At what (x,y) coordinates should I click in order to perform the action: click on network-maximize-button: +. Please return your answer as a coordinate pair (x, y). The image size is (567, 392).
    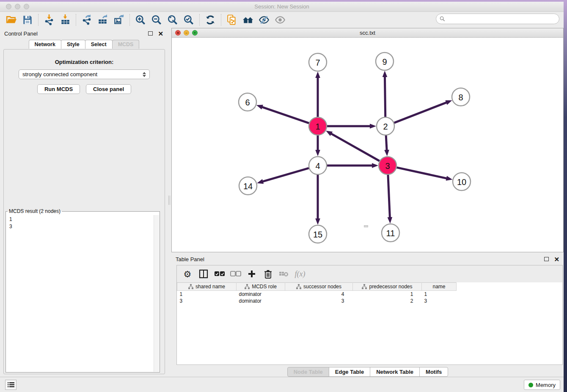
    Looking at the image, I should click on (195, 33).